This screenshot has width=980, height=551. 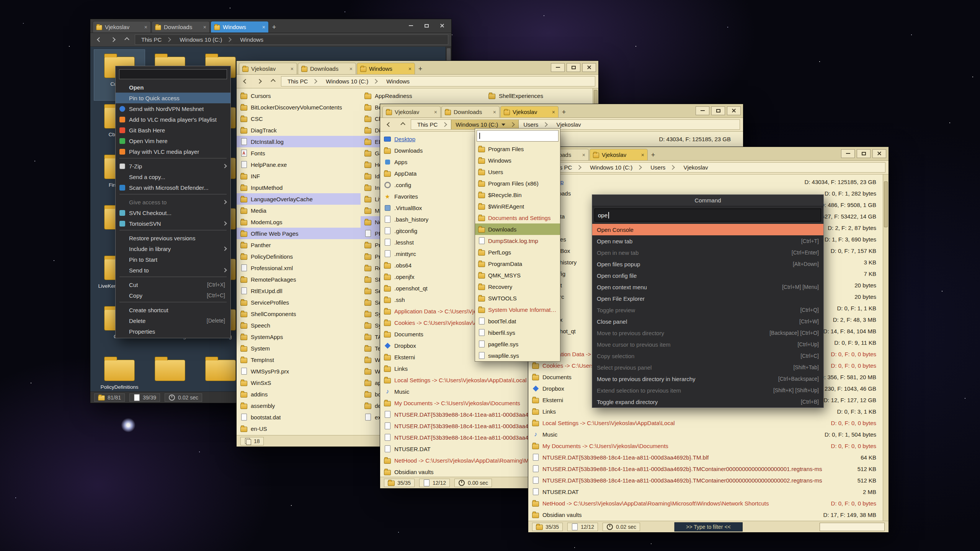 I want to click on drive-dropdown-item: QMK_MSYS, so click(x=518, y=275).